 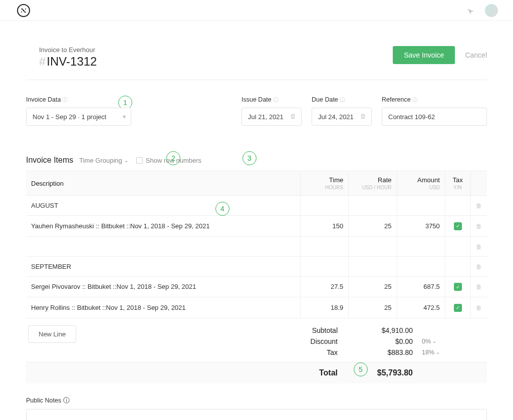 What do you see at coordinates (434, 117) in the screenshot?
I see `reference-input: Contract 109-62` at bounding box center [434, 117].